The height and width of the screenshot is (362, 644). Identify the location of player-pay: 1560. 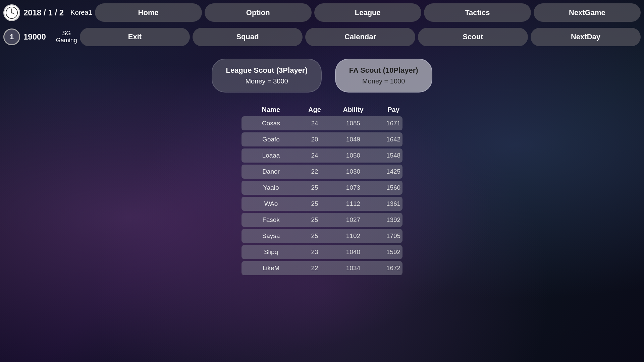
(393, 188).